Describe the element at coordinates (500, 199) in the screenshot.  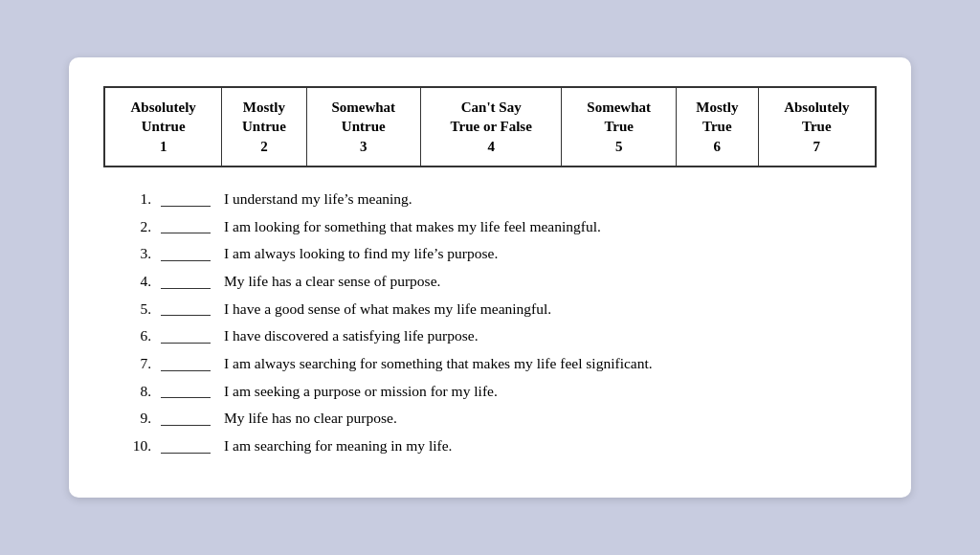
I see `list-item: 1.I understand my life’s meaning.` at that location.